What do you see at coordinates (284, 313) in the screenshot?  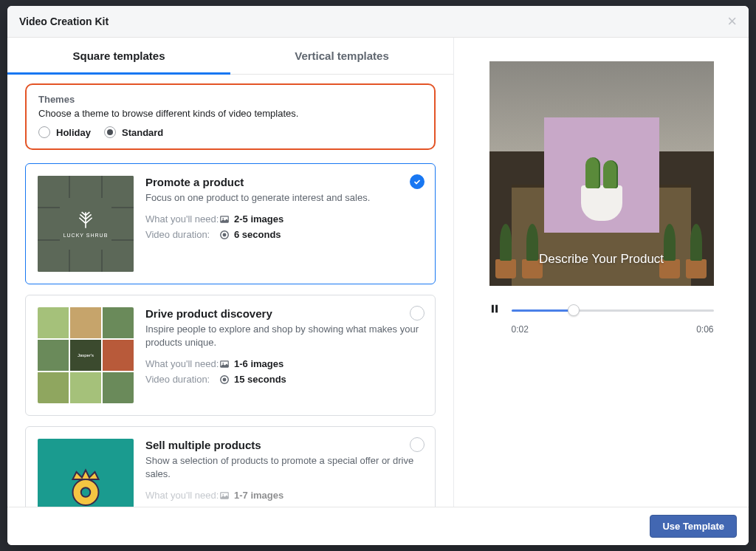 I see `template-title: Drive product discovery` at bounding box center [284, 313].